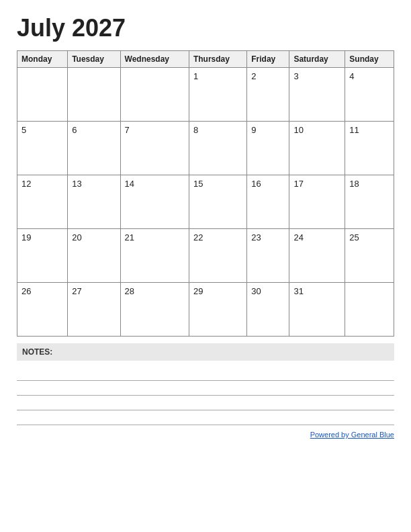 This screenshot has height=532, width=411. I want to click on day-number: 29, so click(198, 292).